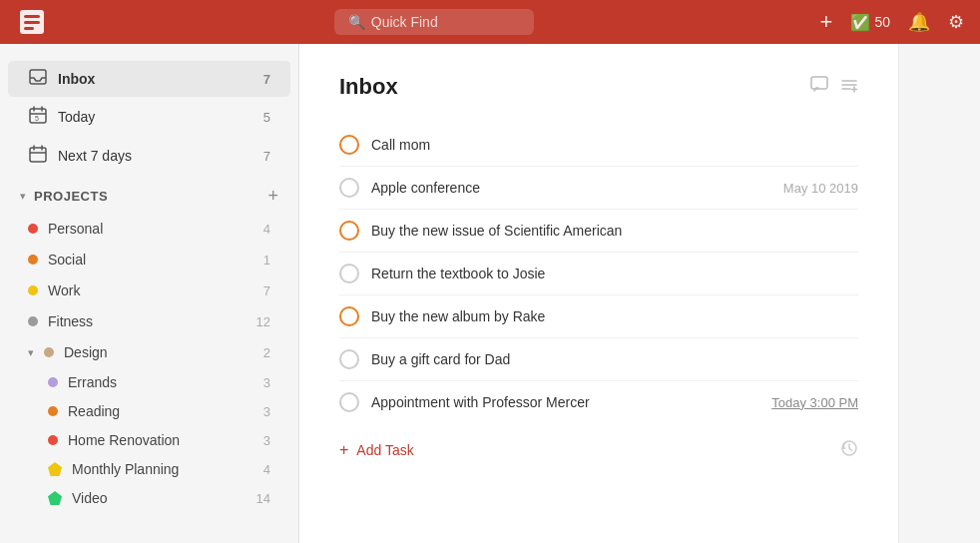  What do you see at coordinates (156, 117) in the screenshot?
I see `today-label: Today` at bounding box center [156, 117].